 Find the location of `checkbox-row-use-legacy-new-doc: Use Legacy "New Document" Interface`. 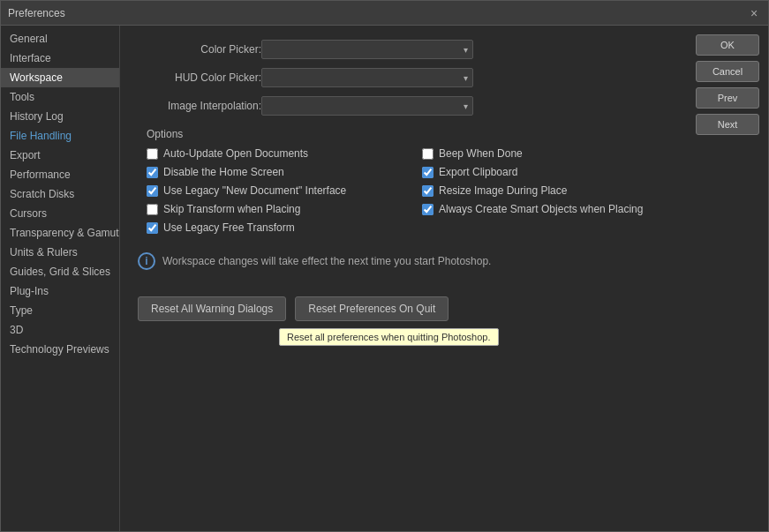

checkbox-row-use-legacy-new-doc: Use Legacy "New Document" Interface is located at coordinates (271, 191).